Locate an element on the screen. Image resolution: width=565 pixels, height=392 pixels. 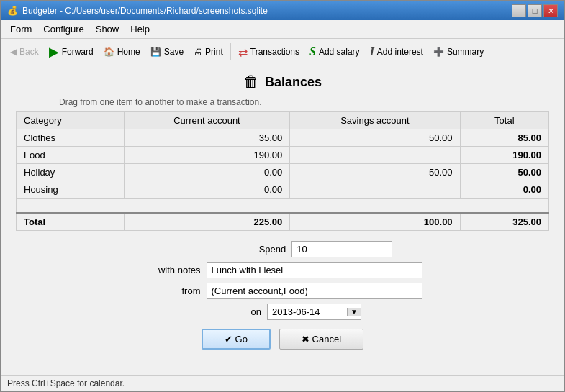
row-food-total: 190.00 is located at coordinates (504, 155).